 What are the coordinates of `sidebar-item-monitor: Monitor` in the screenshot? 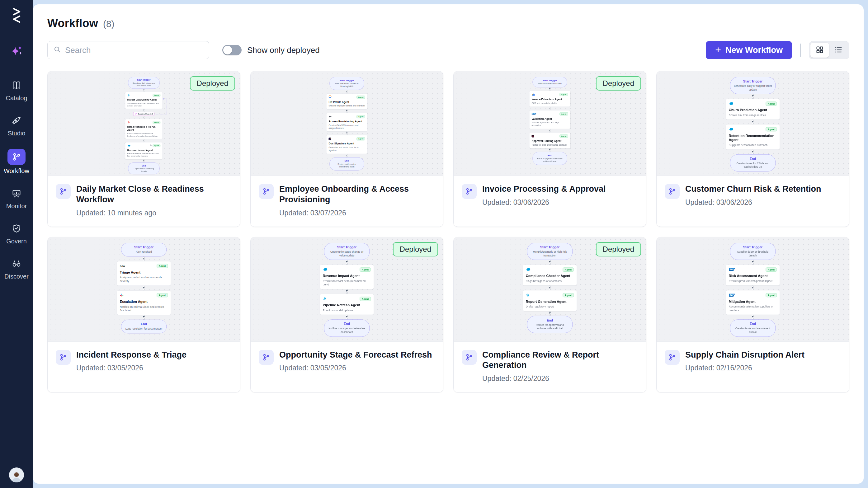 It's located at (17, 198).